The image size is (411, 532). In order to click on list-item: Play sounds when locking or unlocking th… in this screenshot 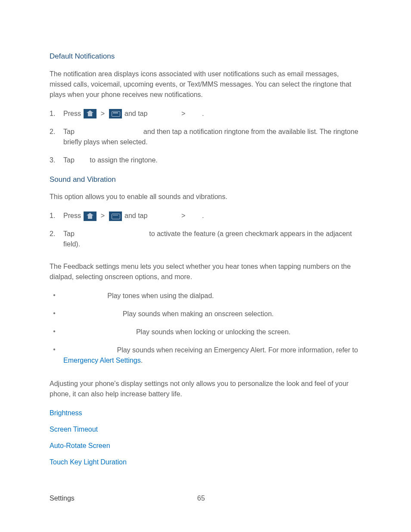, I will do `click(212, 332)`.